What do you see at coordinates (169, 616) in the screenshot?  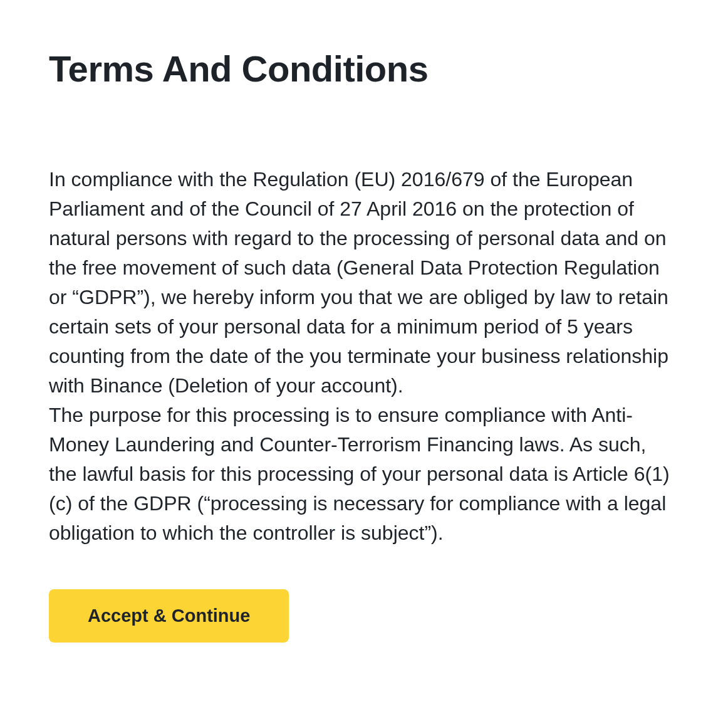 I see `accept-continue-button: Accept & Continue` at bounding box center [169, 616].